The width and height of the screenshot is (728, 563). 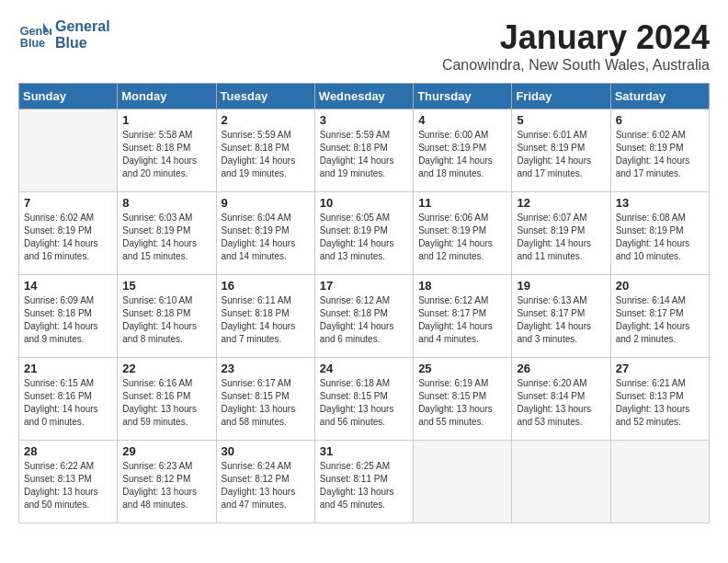 What do you see at coordinates (561, 285) in the screenshot?
I see `day-number: 19` at bounding box center [561, 285].